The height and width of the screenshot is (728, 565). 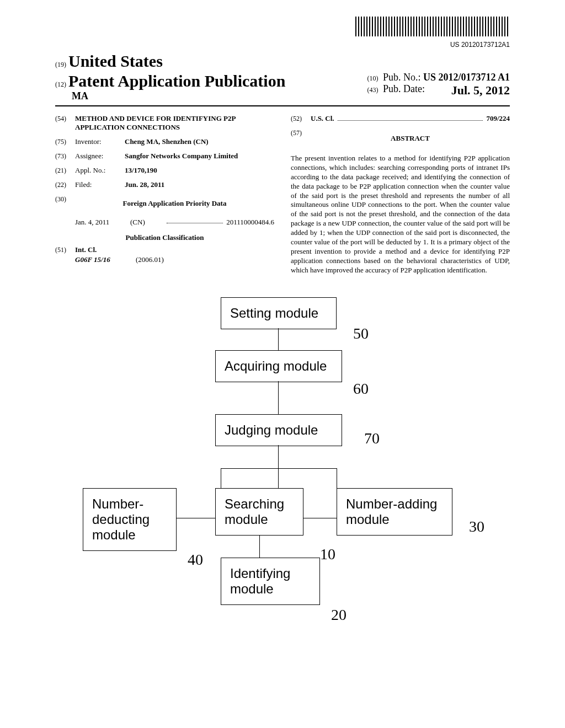 I want to click on box-number-adding-module: Number-adding module, so click(x=395, y=512).